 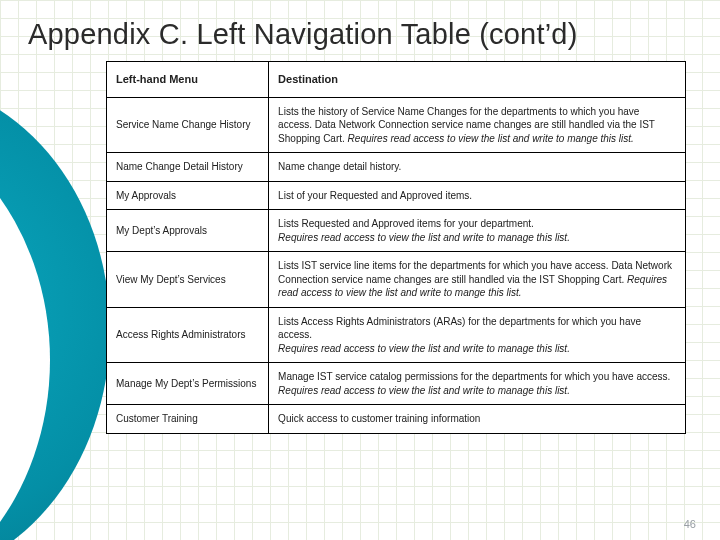 What do you see at coordinates (478, 231) in the screenshot?
I see `cell-destination: Lists Requested and Approved items for y…` at bounding box center [478, 231].